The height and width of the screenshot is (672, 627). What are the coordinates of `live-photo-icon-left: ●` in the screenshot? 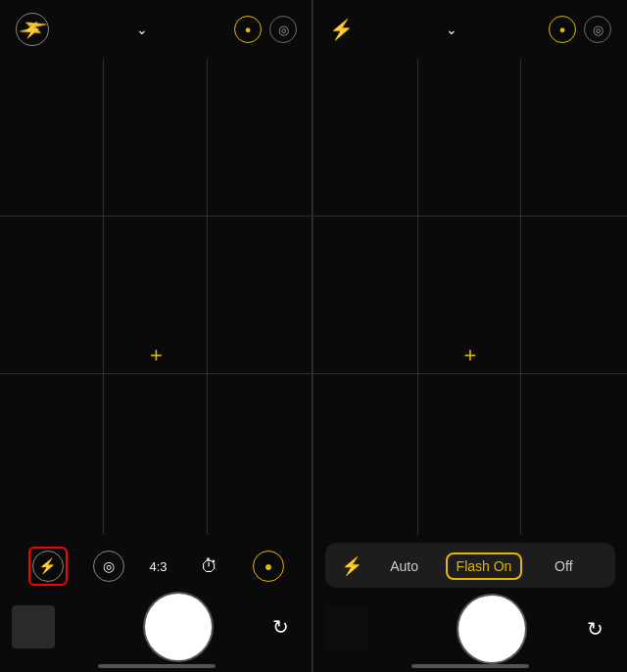 It's located at (248, 29).